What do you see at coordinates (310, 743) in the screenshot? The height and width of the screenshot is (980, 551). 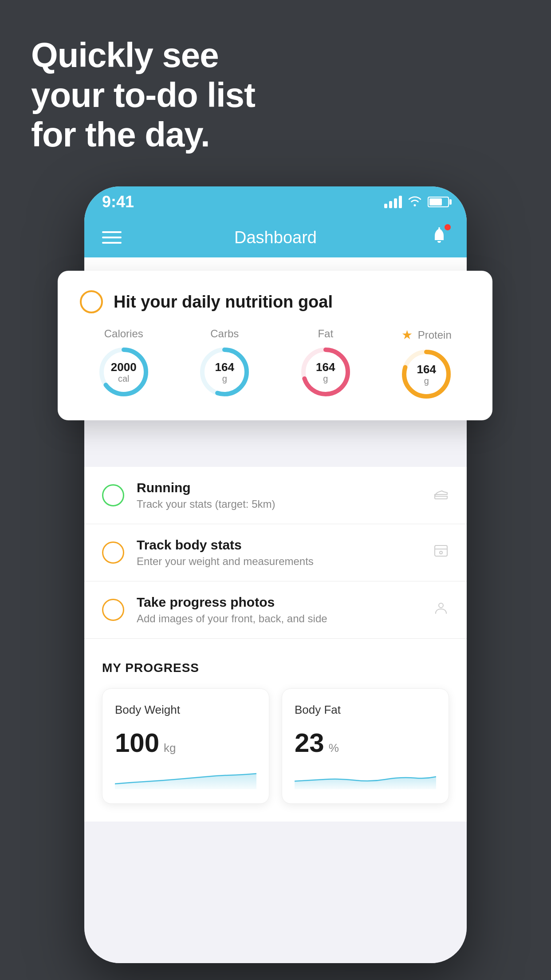 I see `body-fat-value: 23` at bounding box center [310, 743].